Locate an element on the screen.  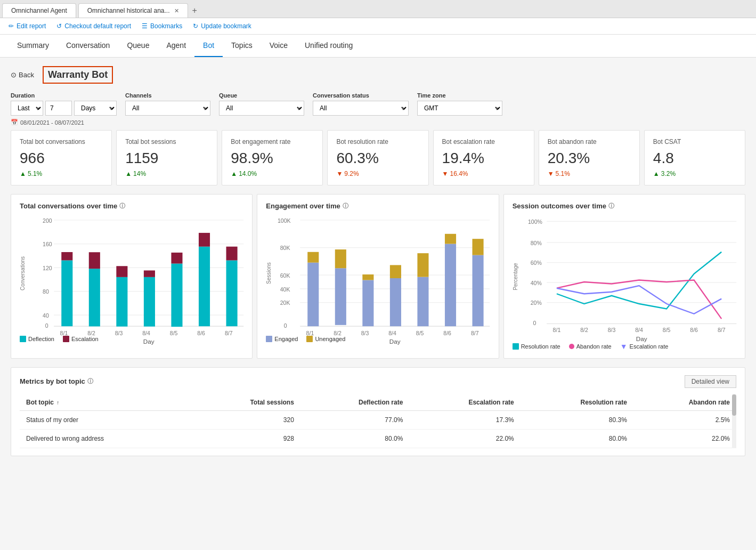
legend-escalation: Escalation is located at coordinates (81, 339).